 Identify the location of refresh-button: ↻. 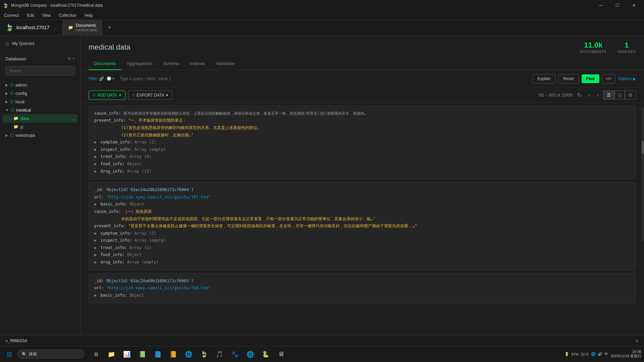
(580, 95).